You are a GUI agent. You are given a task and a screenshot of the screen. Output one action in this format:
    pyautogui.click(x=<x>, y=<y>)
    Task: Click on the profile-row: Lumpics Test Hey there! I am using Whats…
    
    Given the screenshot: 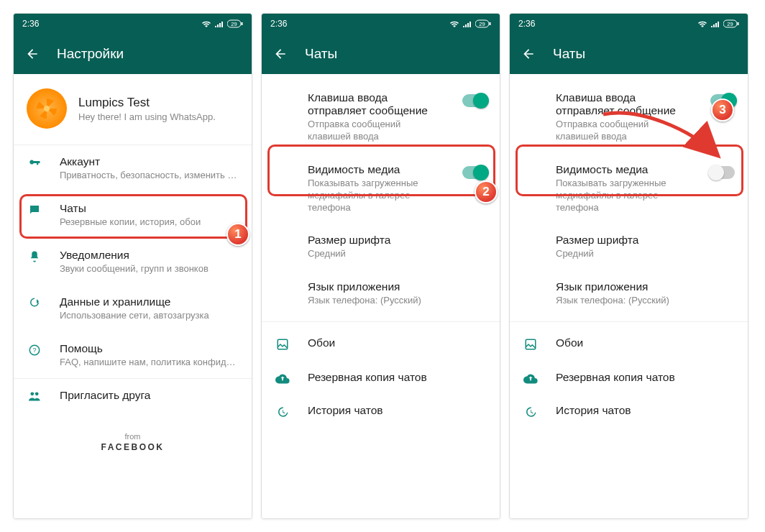 What is the action you would take?
    pyautogui.click(x=132, y=109)
    